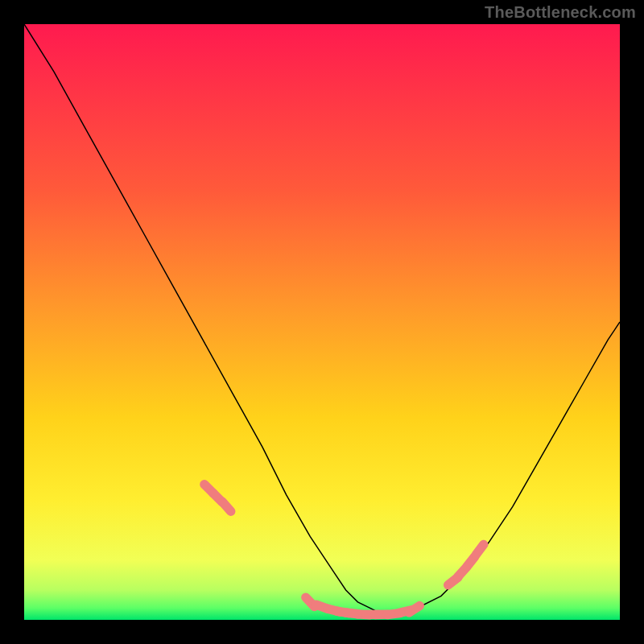 Image resolution: width=644 pixels, height=644 pixels. What do you see at coordinates (560, 13) in the screenshot?
I see `source-watermark: TheBottleneck.com` at bounding box center [560, 13].